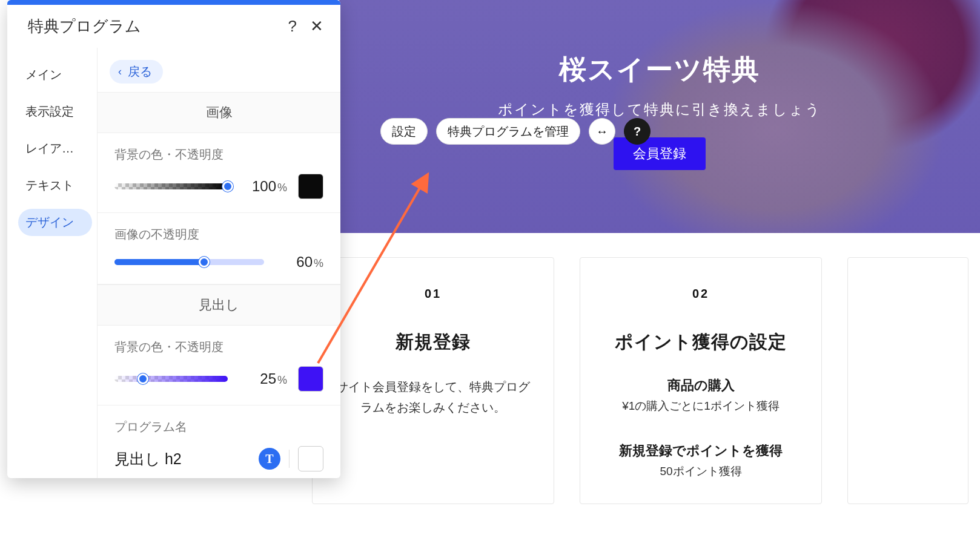 The width and height of the screenshot is (980, 558). Describe the element at coordinates (701, 451) in the screenshot. I see `step-item-title: 新規登録でポイントを獲得` at that location.